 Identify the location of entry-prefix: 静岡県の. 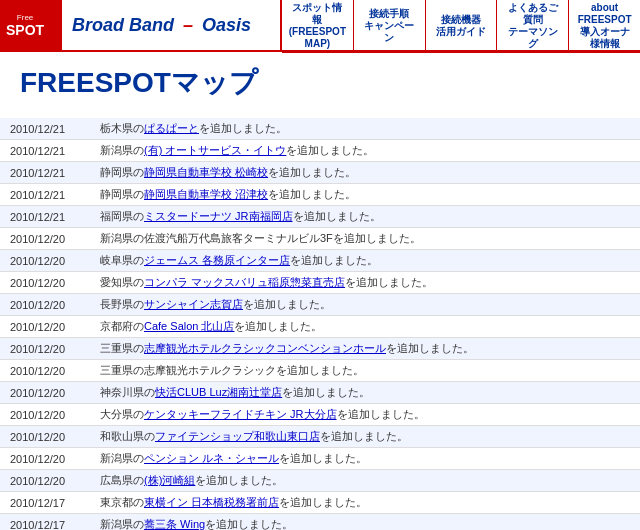
(122, 172).